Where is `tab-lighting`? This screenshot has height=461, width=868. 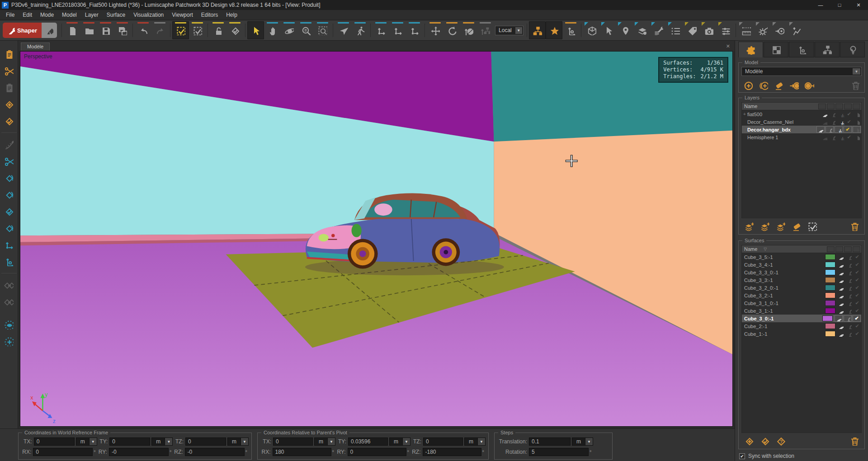
tab-lighting is located at coordinates (853, 50).